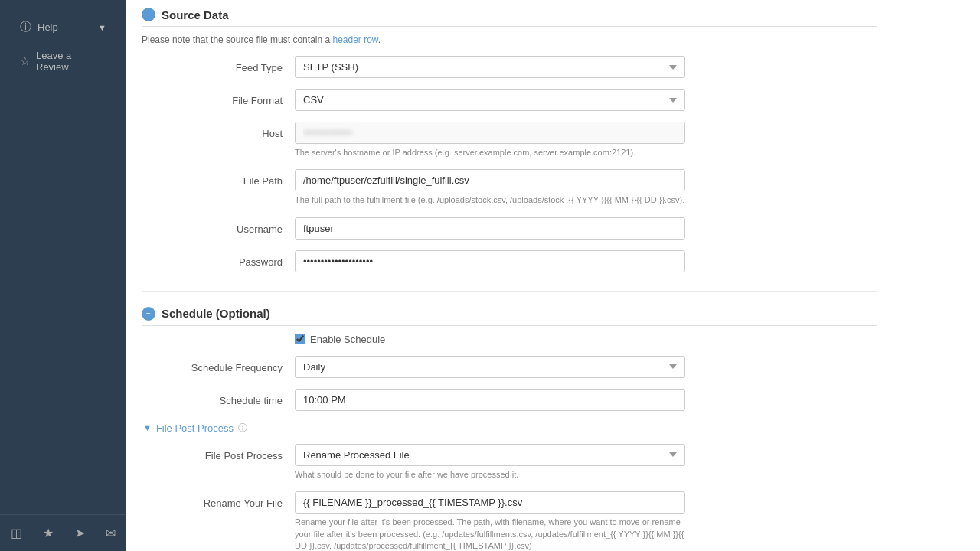  Describe the element at coordinates (509, 399) in the screenshot. I see `schedule-time-row: Schedule time` at that location.